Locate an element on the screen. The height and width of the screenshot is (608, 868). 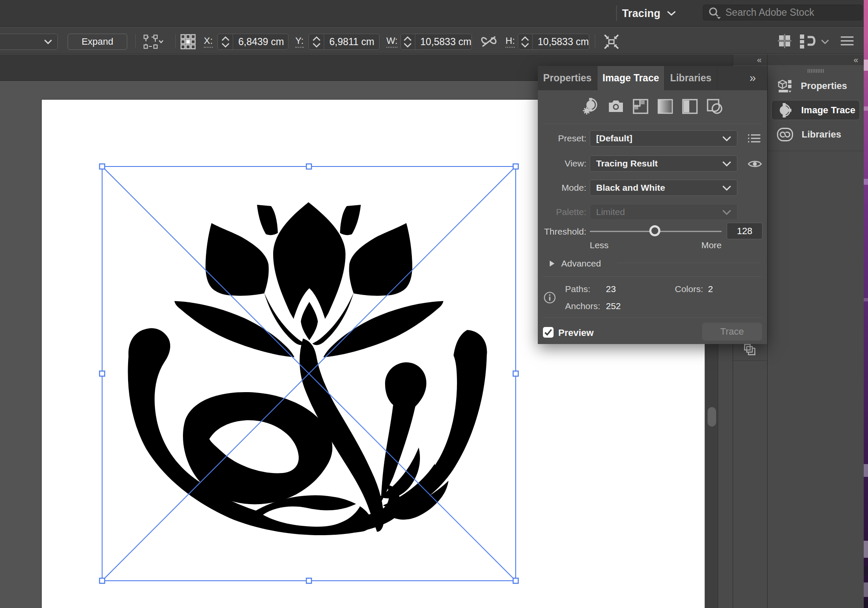
disclosure-triangle-icon is located at coordinates (552, 264).